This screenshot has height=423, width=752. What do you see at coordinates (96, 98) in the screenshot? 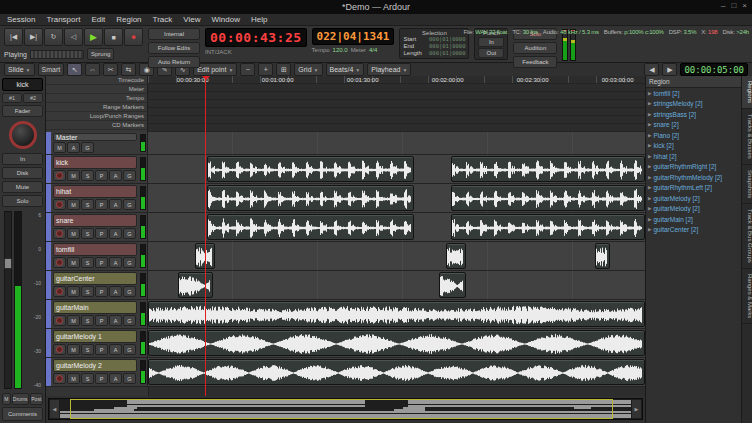
I see `ruler-label-tempo: Tempo` at bounding box center [96, 98].